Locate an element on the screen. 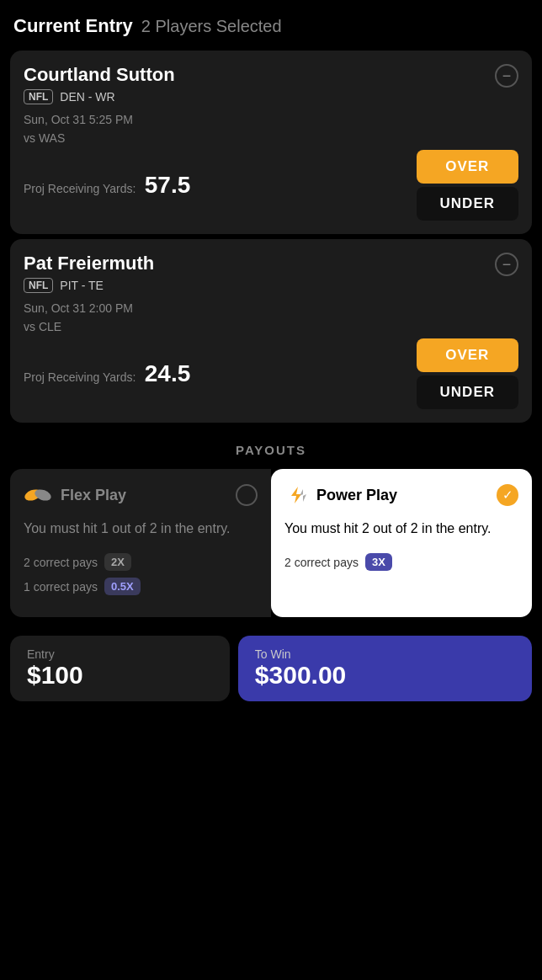 This screenshot has height=980, width=542. entry-label: Entry is located at coordinates (120, 654).